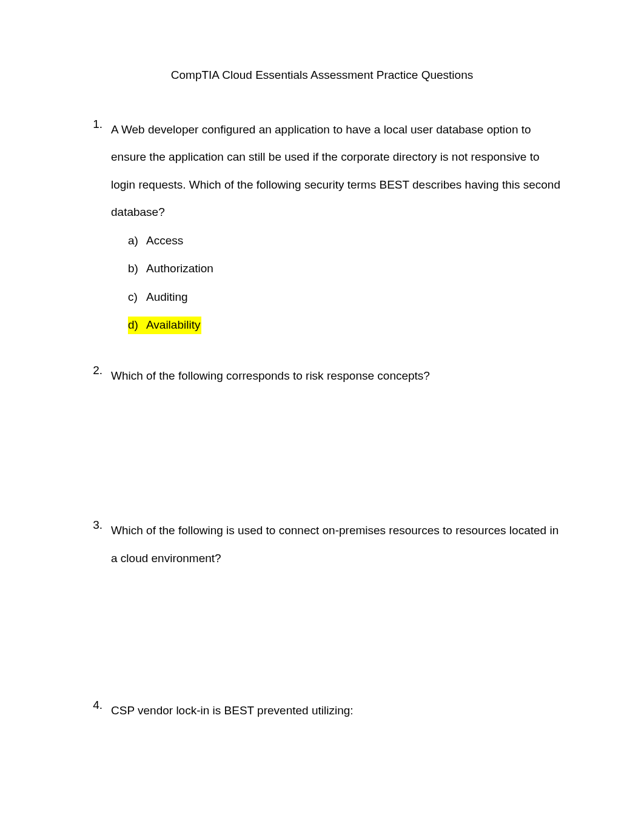 Image resolution: width=644 pixels, height=835 pixels. I want to click on question-text: Which of the following is used to connec…, so click(338, 545).